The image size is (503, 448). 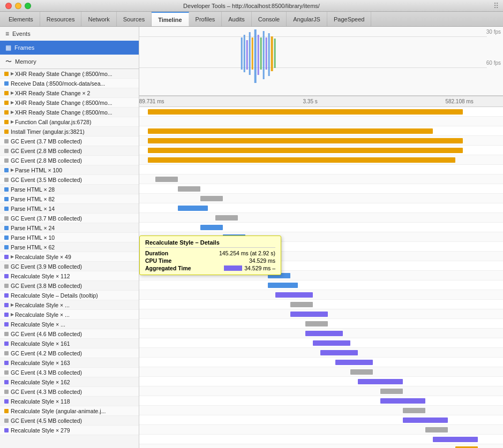 What do you see at coordinates (70, 247) in the screenshot?
I see `timeline-row: Parse HTML × 62` at bounding box center [70, 247].